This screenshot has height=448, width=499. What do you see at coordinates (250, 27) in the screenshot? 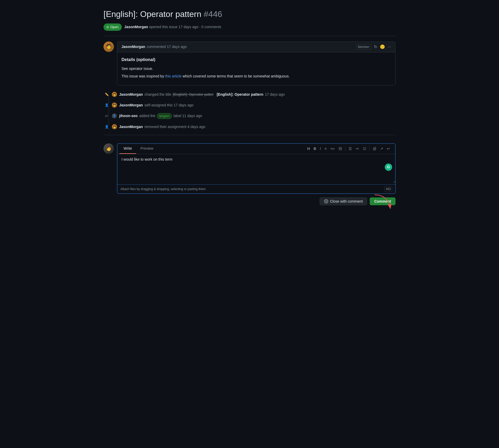
I see `issue-meta: Open JasonMorgan opened this issue 17 da…` at bounding box center [250, 27].